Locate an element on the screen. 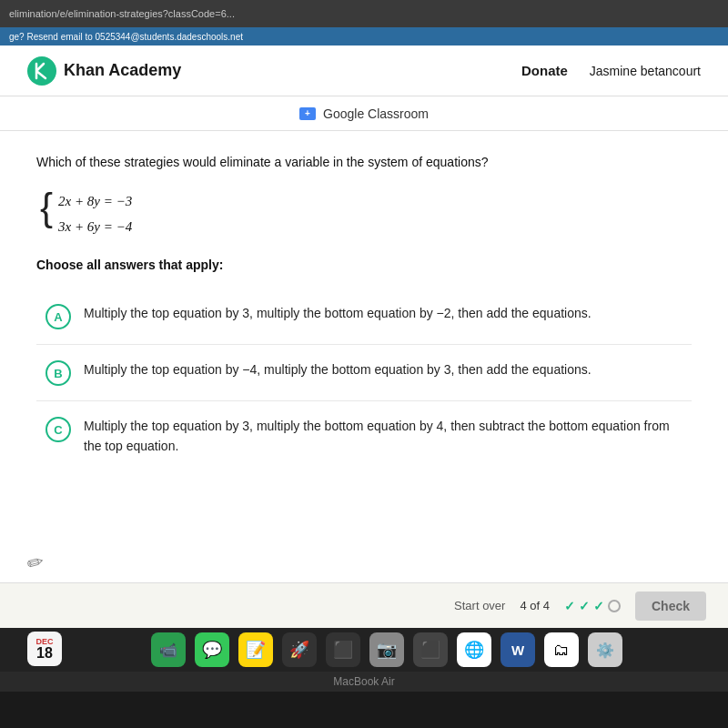  browser-url: elimination/e/elimination-strategies?cla… is located at coordinates (122, 14).